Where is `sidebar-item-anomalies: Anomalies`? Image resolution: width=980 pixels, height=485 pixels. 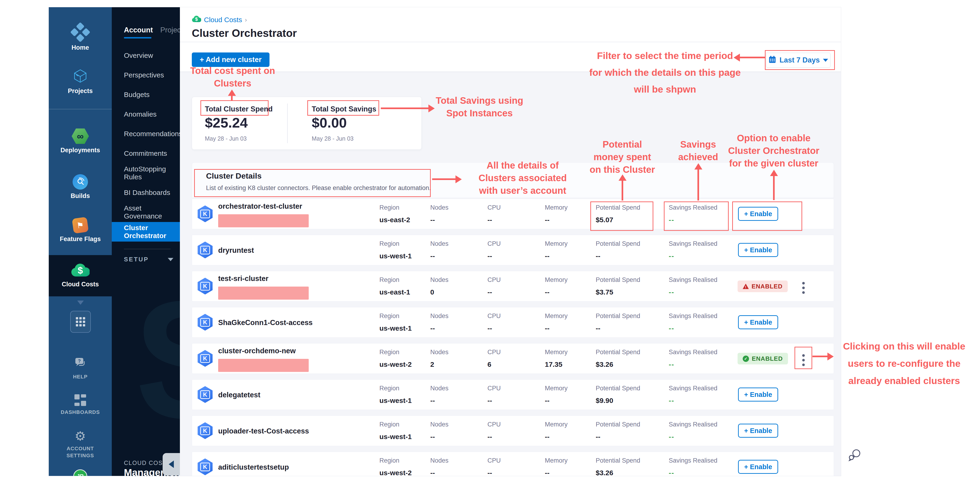
sidebar-item-anomalies: Anomalies is located at coordinates (146, 114).